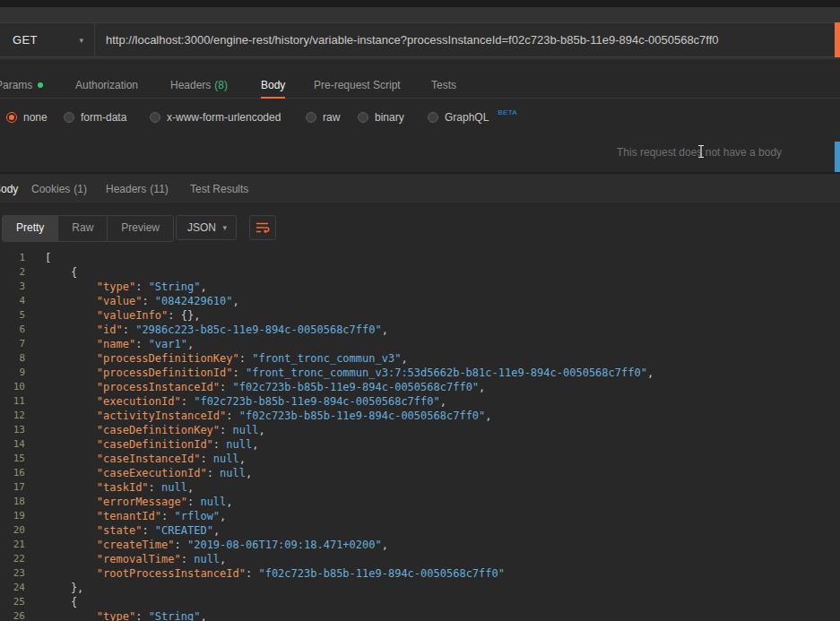 This screenshot has height=621, width=840. I want to click on code-text: "activityInstanceId": "f02c723b-b85b-11e…, so click(269, 416).